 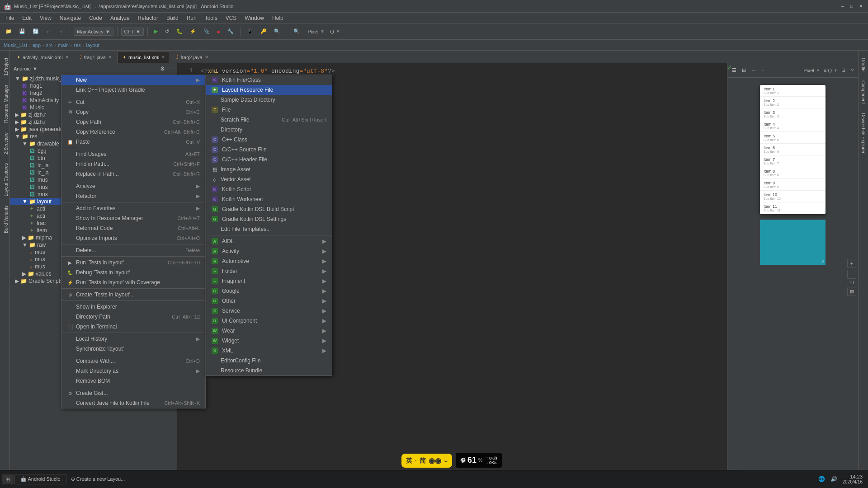 What do you see at coordinates (78, 45) in the screenshot?
I see `breadcrumb-res: res` at bounding box center [78, 45].